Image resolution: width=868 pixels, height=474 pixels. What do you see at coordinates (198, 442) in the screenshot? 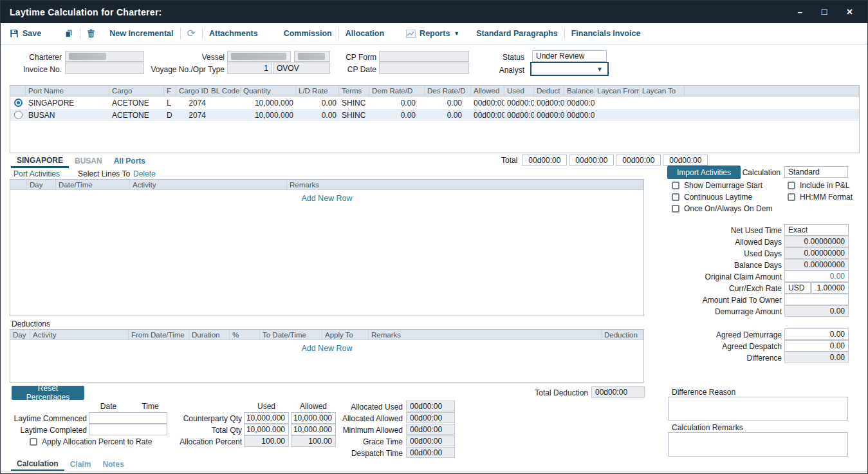
I see `allocation-percent-label: Allocation Percent` at bounding box center [198, 442].